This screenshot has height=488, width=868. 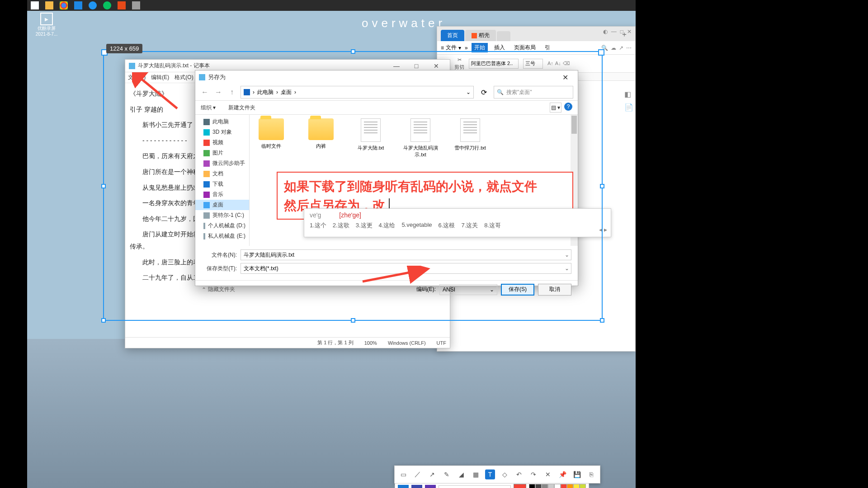 What do you see at coordinates (533, 92) in the screenshot?
I see `search-input: 🔍 搜索"桌面"` at bounding box center [533, 92].